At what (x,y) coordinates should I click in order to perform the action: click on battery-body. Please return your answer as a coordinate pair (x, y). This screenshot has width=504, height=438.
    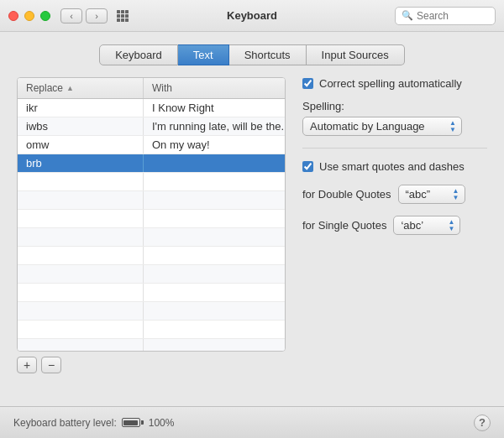
    Looking at the image, I should click on (131, 423).